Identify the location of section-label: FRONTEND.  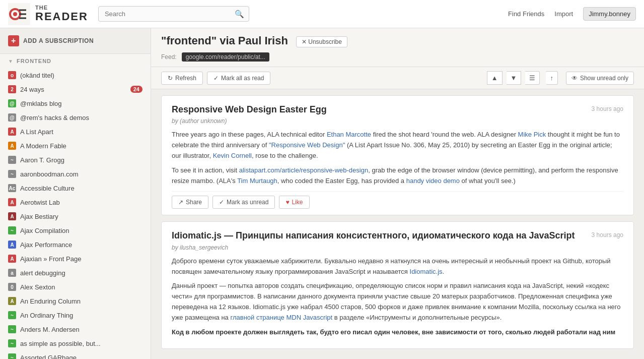
(34, 61).